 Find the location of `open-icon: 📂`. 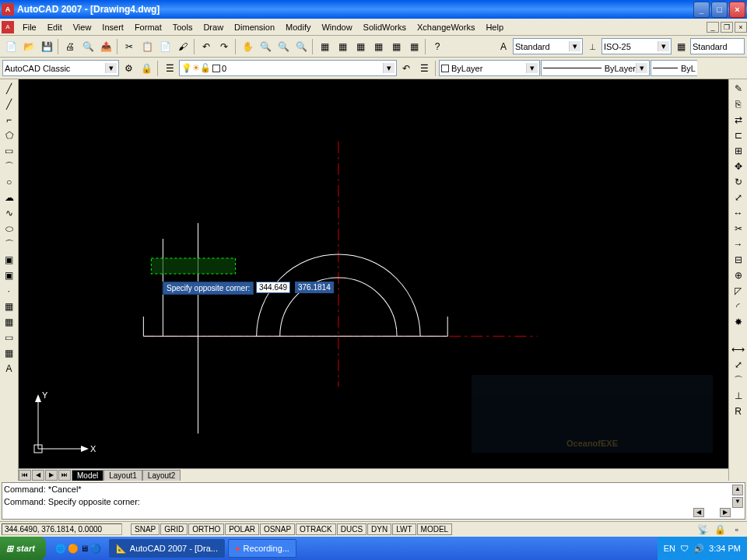

open-icon: 📂 is located at coordinates (29, 47).